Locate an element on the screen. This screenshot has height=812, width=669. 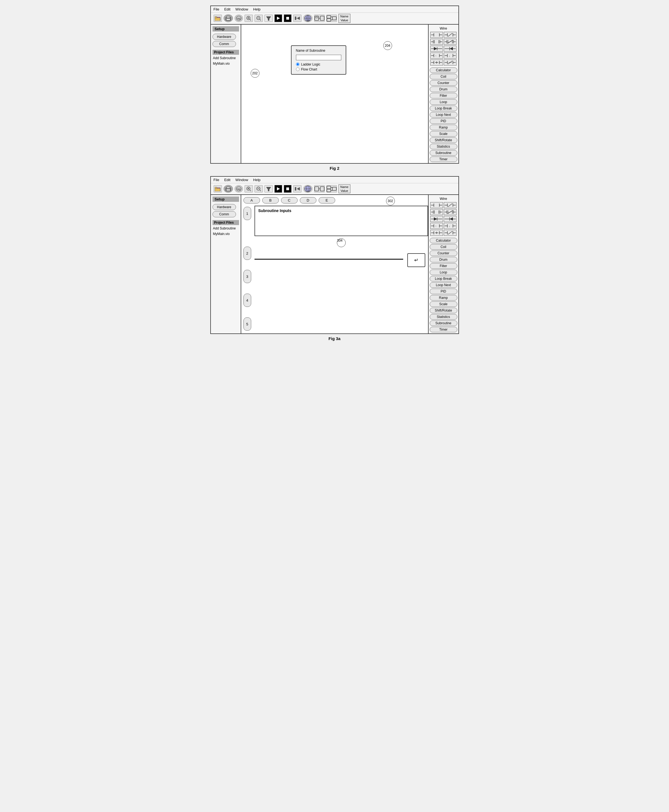
zoom-in-icon is located at coordinates (249, 19).